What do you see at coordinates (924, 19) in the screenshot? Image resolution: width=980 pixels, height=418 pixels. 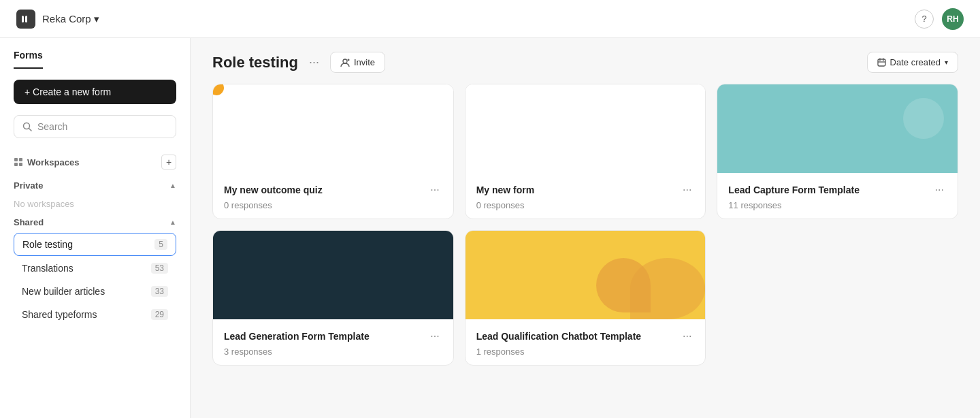 I see `help-button: ?` at bounding box center [924, 19].